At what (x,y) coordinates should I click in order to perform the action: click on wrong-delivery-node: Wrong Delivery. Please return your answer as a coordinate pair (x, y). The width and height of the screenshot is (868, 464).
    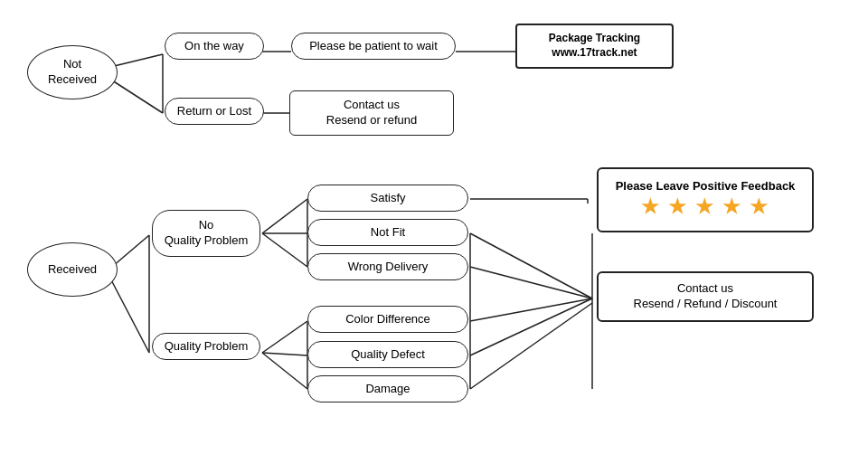
    Looking at the image, I should click on (388, 267).